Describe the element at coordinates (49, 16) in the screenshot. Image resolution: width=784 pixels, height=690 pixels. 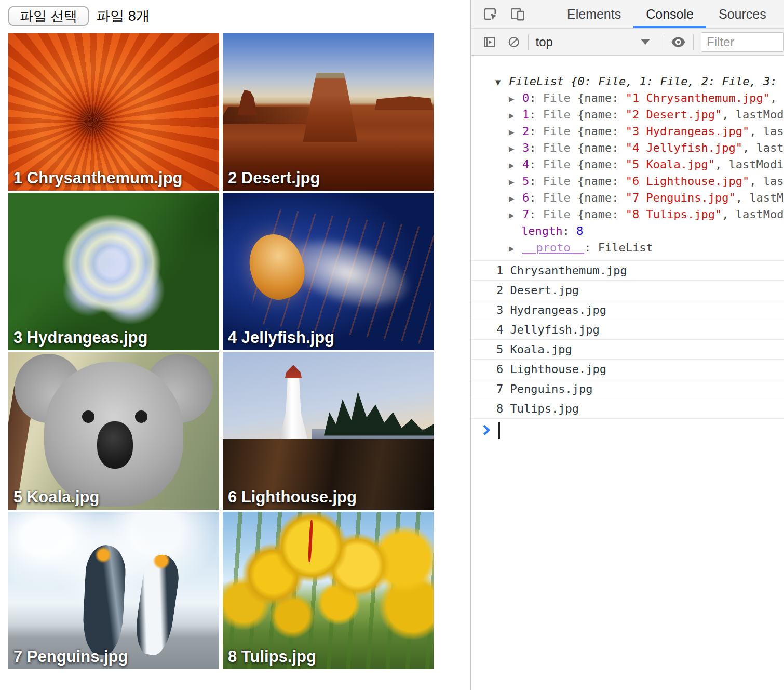
I see `file-select-button: 파일 선택` at that location.